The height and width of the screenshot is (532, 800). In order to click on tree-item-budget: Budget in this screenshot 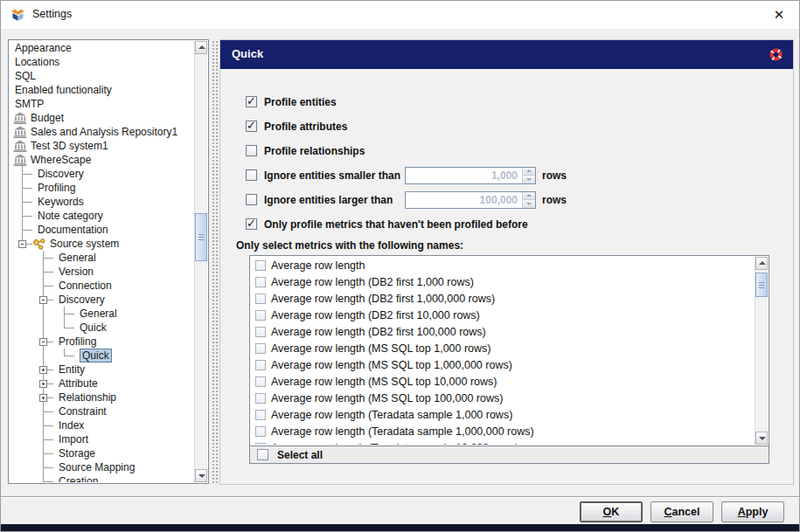, I will do `click(101, 118)`.